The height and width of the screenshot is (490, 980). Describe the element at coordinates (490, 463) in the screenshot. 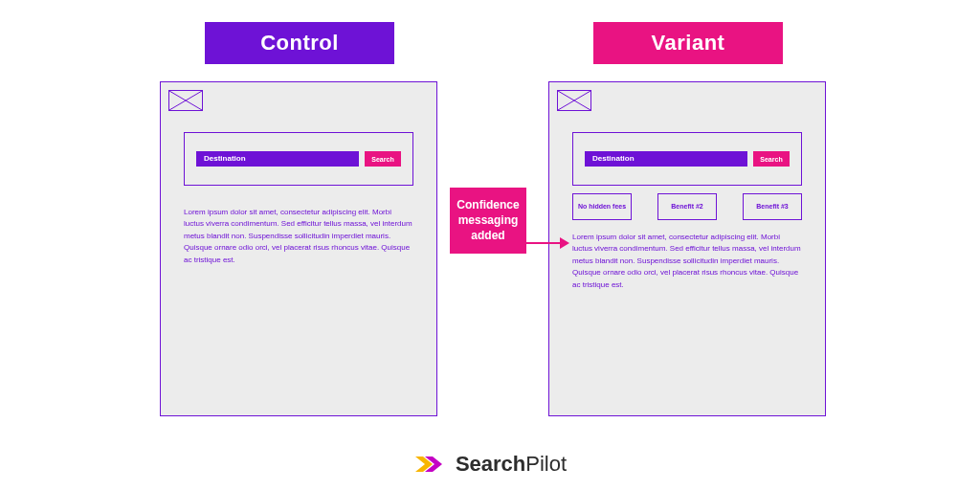

I see `brand-name-bold: Search` at that location.